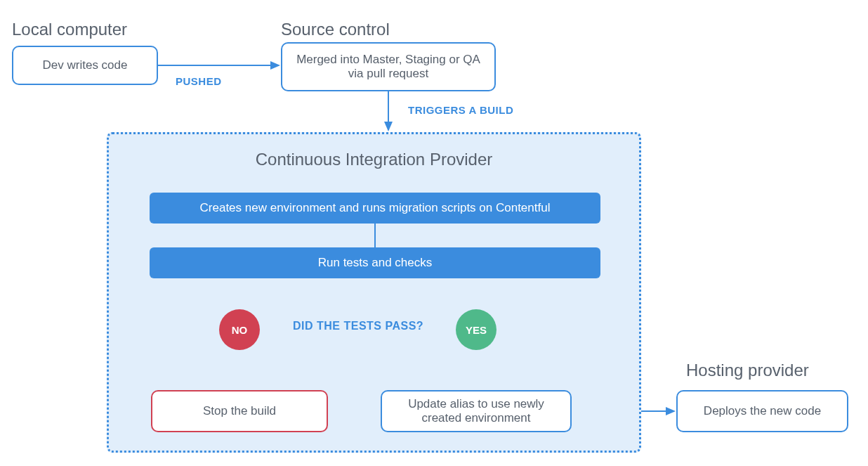 Image resolution: width=868 pixels, height=466 pixels. Describe the element at coordinates (375, 263) in the screenshot. I see `ci-step-tests: Run tests and checks` at that location.